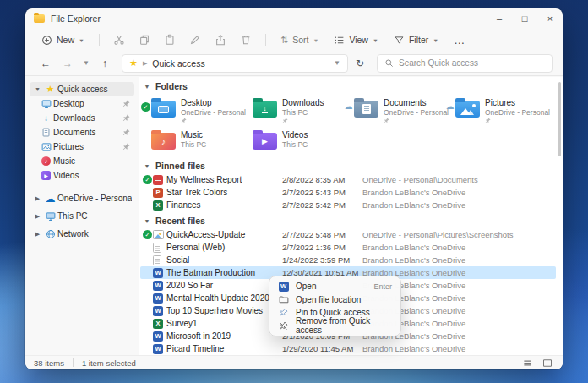  What do you see at coordinates (465, 63) in the screenshot?
I see `search-box` at bounding box center [465, 63].